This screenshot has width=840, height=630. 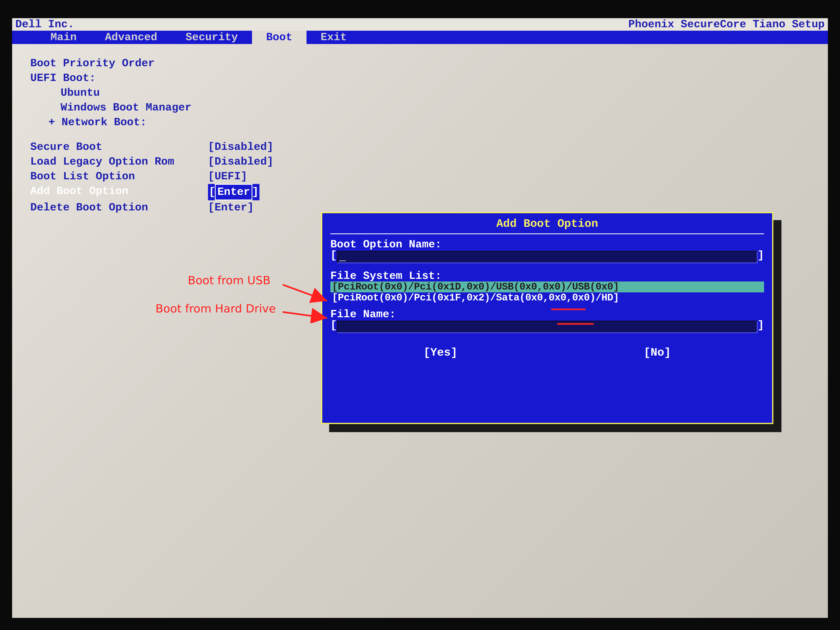 What do you see at coordinates (212, 37) in the screenshot?
I see `tab-security: Security` at bounding box center [212, 37].